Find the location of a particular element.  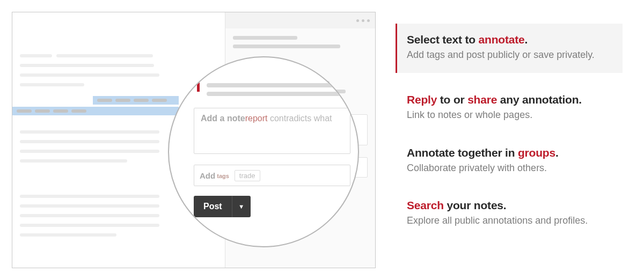

post-button: Post ▼ is located at coordinates (222, 207).